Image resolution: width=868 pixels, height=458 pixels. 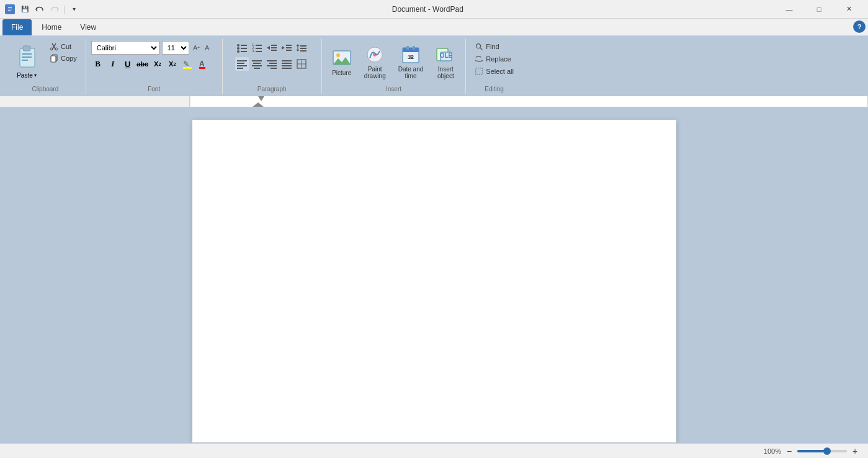 I want to click on insert-group: Picture Paint drawing, so click(x=395, y=66).